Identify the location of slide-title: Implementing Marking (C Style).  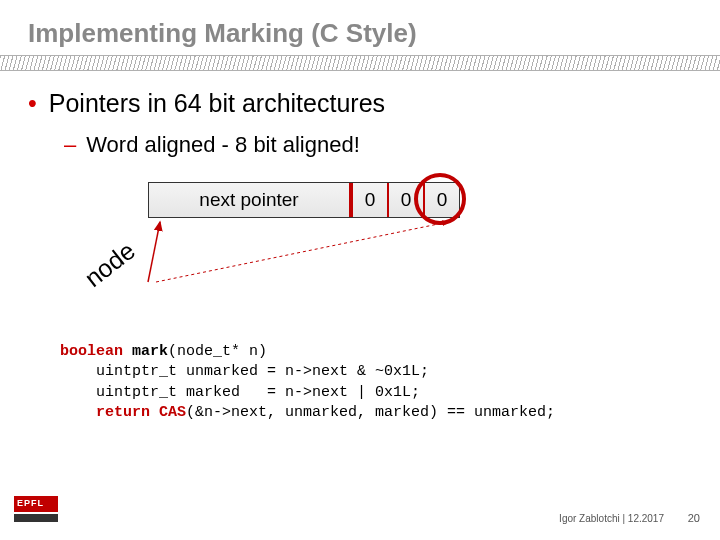
(360, 28).